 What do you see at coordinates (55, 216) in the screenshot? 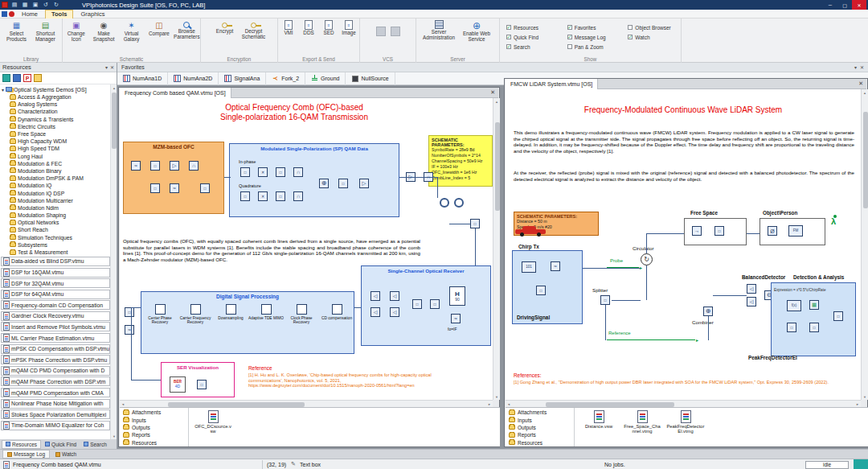
I see `tree-folder-item: Modulation Shaping` at bounding box center [55, 216].